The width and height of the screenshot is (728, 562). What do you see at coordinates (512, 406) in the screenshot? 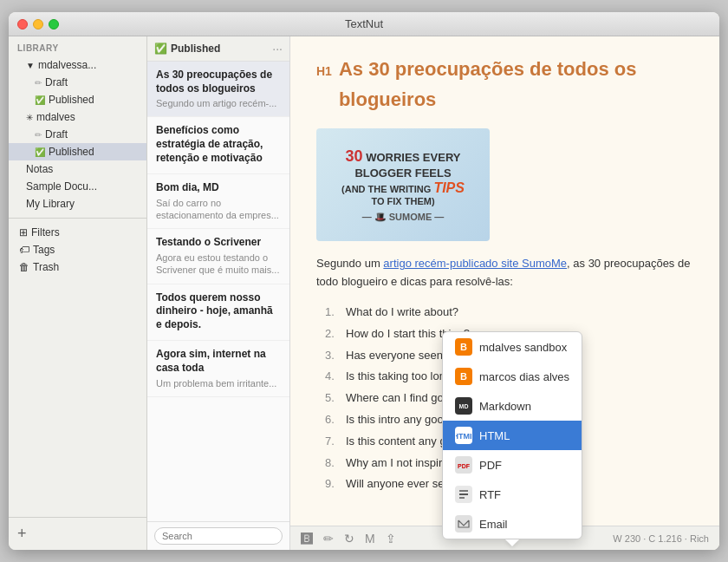
I see `dropdown-item-markdown: MD Markdown` at bounding box center [512, 406].